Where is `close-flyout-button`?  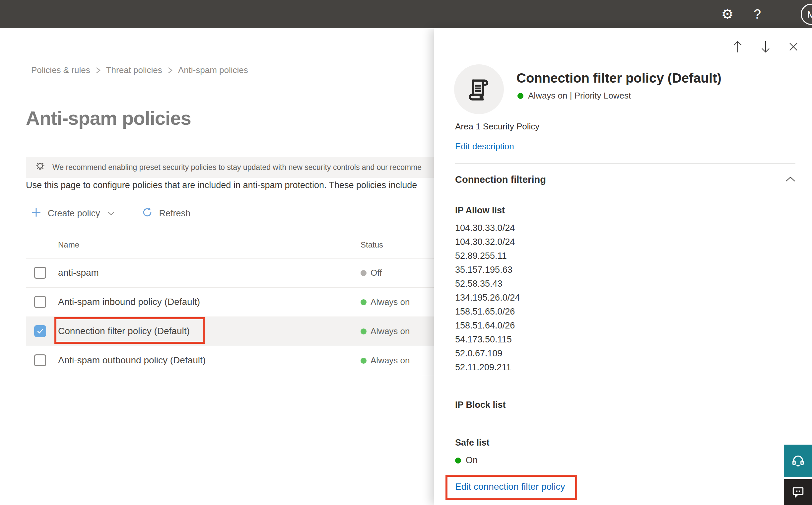
close-flyout-button is located at coordinates (793, 47).